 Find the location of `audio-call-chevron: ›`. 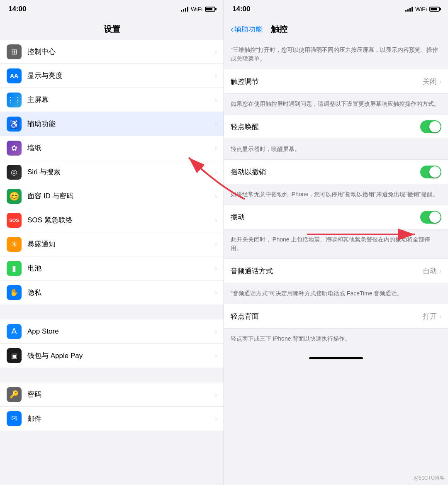

audio-call-chevron: › is located at coordinates (441, 271).